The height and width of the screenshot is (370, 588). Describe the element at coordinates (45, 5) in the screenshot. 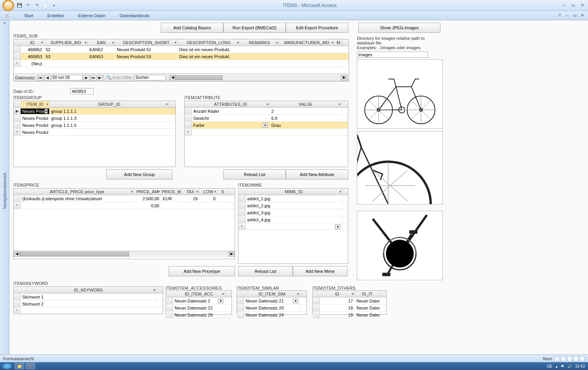

I see `new-icon: 📄` at that location.